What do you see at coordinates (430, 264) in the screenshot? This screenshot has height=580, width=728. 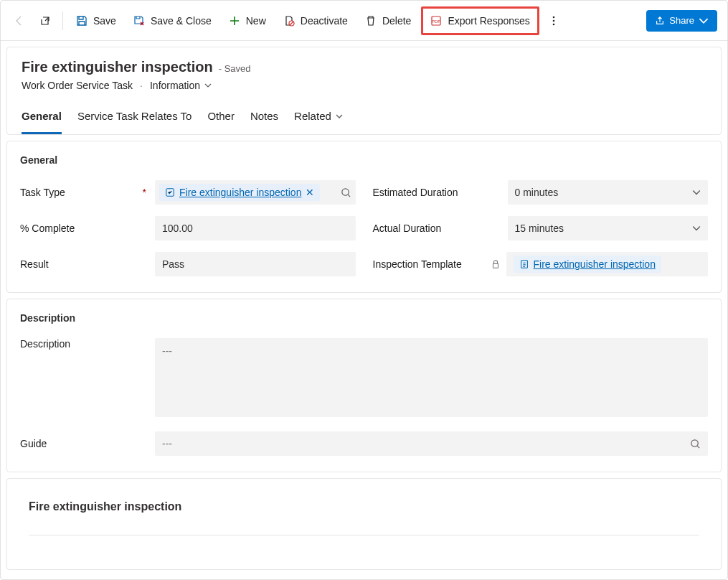 I see `inspection-template-label: Inspection Template` at bounding box center [430, 264].